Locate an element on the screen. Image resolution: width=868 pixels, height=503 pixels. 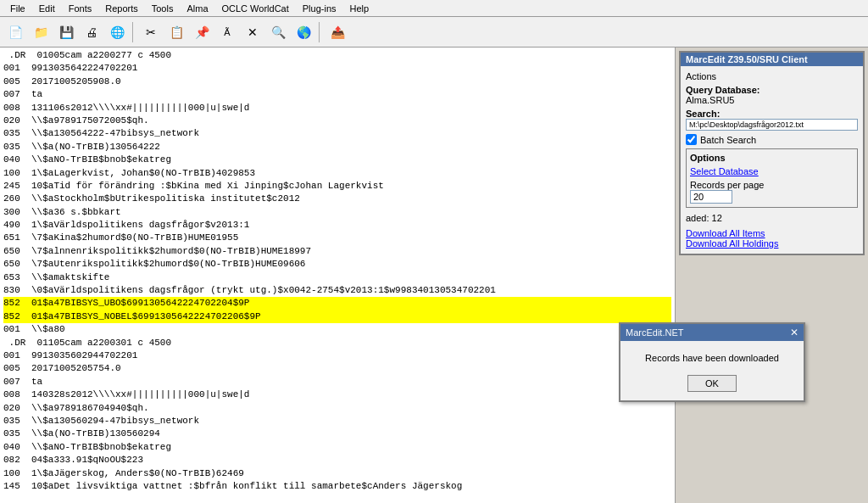
records-per-page-label: Records per page is located at coordinates (727, 185).